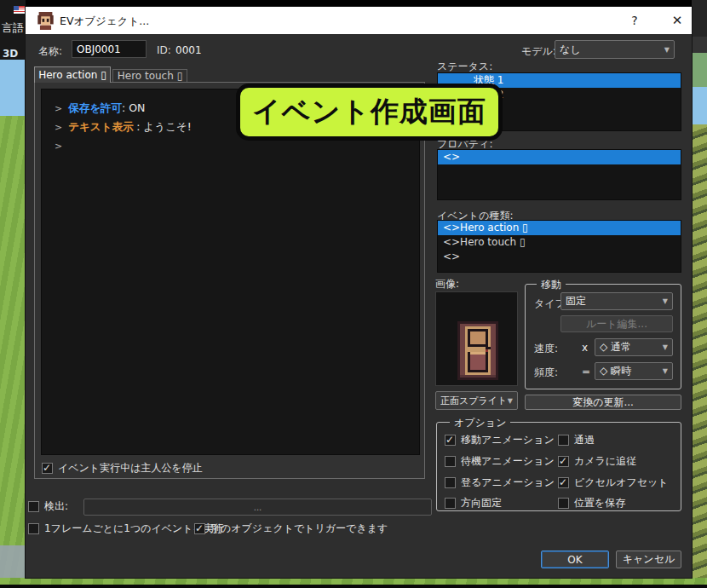 This screenshot has height=588, width=707. I want to click on speed-label: 速度:, so click(546, 349).